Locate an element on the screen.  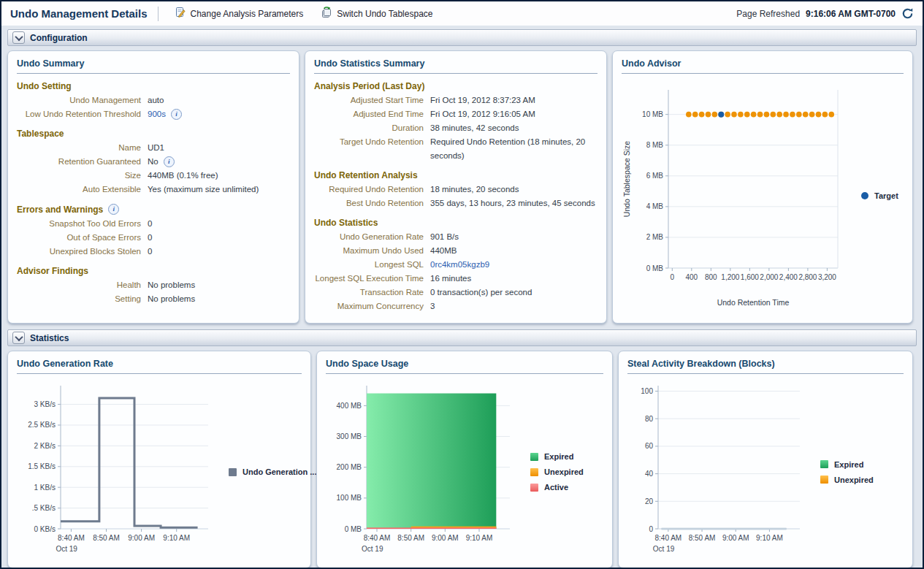
steal-activity-breakdown-svg: 0204060801008:40 AM8:50 AM9:00 AM9:10 AM… is located at coordinates (717, 470).